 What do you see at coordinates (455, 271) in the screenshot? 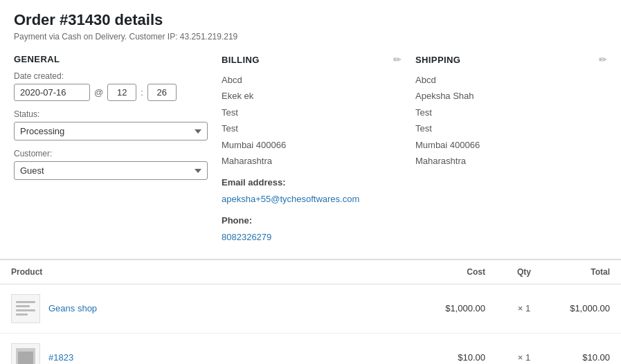
I see `col-cost-header: Cost` at bounding box center [455, 271].